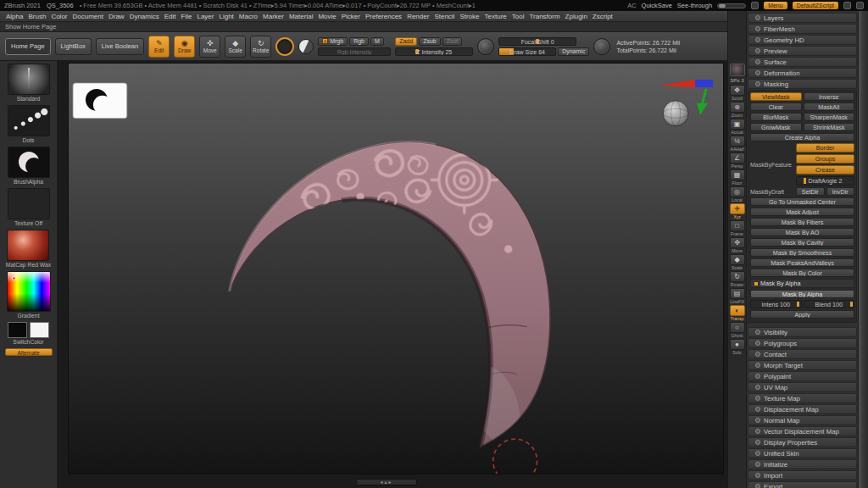 This screenshot has width=868, height=488. I want to click on material-selector: MatCap Red Wax, so click(29, 249).